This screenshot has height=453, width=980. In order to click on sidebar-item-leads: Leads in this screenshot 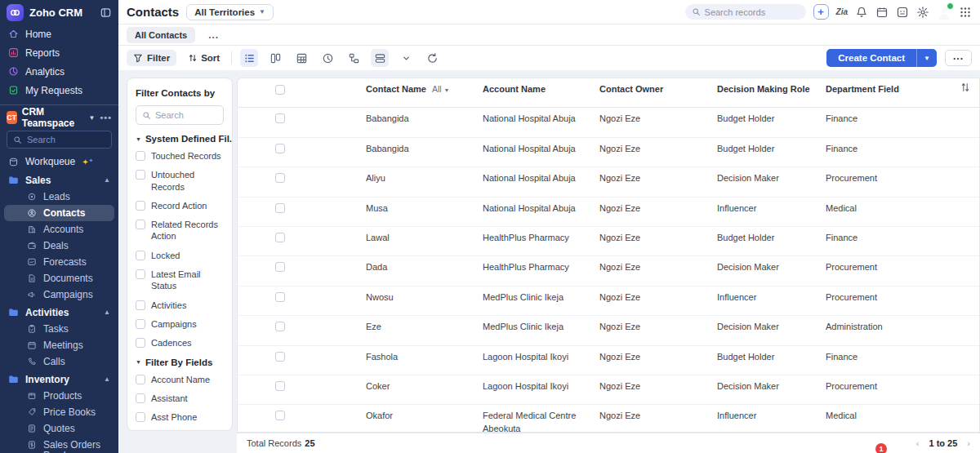, I will do `click(59, 197)`.